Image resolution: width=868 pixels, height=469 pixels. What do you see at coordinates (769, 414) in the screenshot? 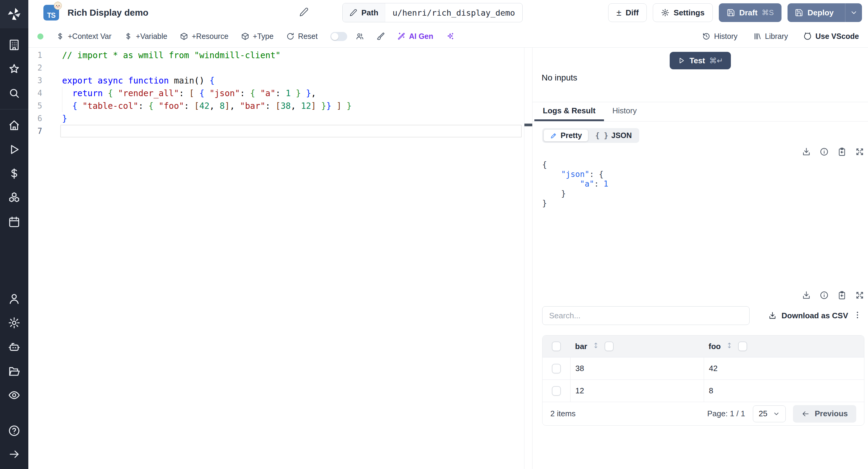
I see `page-size-select: 25` at bounding box center [769, 414].